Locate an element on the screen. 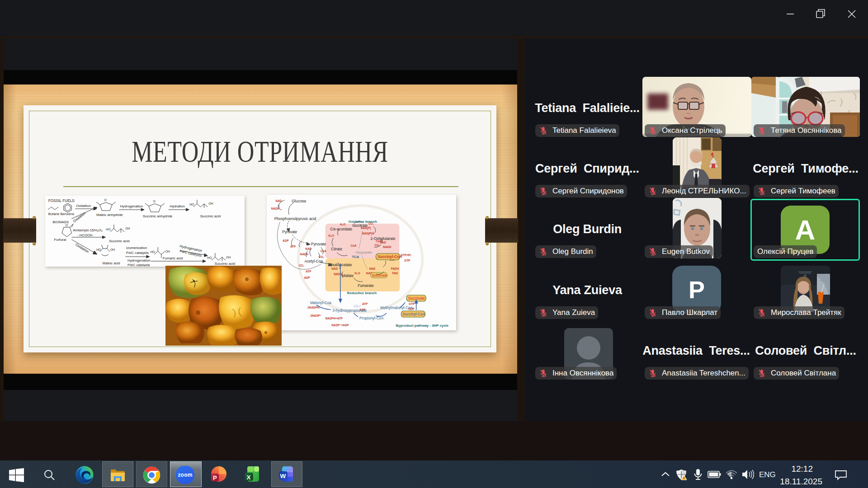  svg-text: Hydration is located at coordinates (177, 206).